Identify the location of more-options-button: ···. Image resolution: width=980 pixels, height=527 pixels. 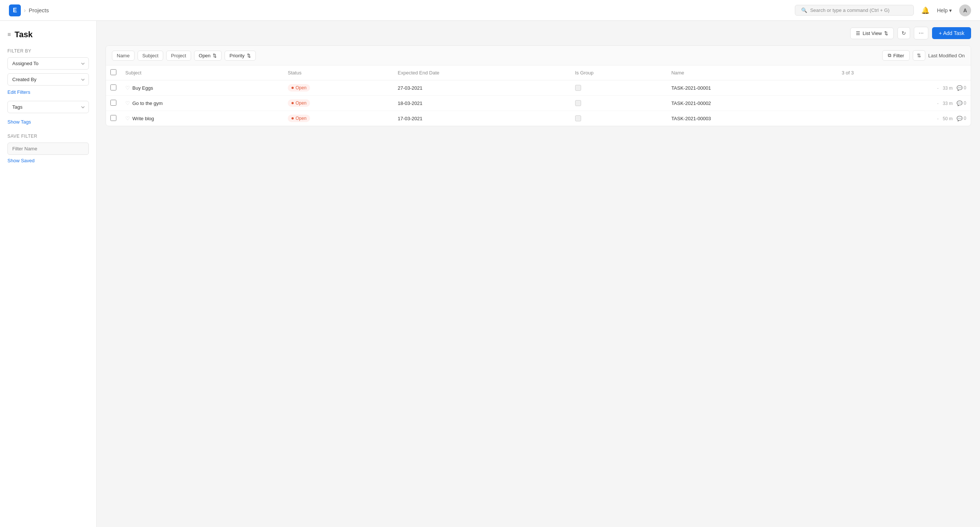
(921, 33).